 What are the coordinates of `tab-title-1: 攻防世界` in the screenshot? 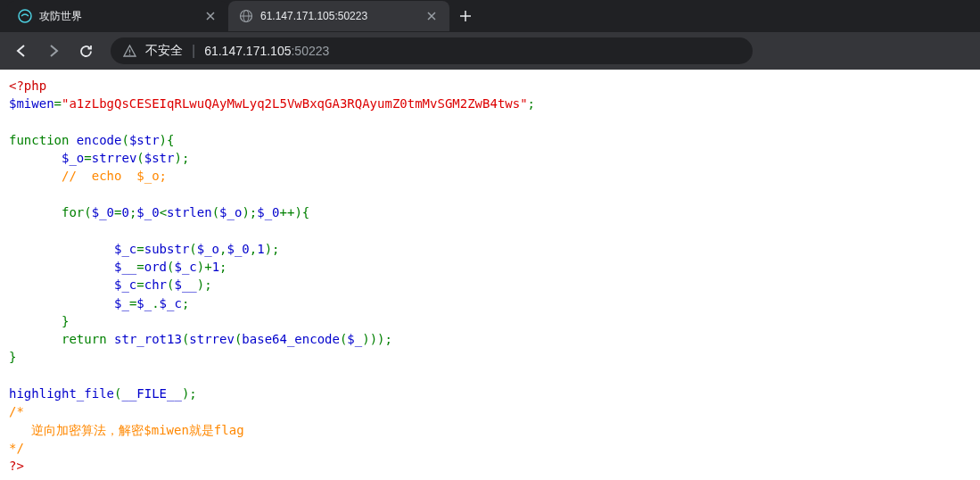 It's located at (118, 16).